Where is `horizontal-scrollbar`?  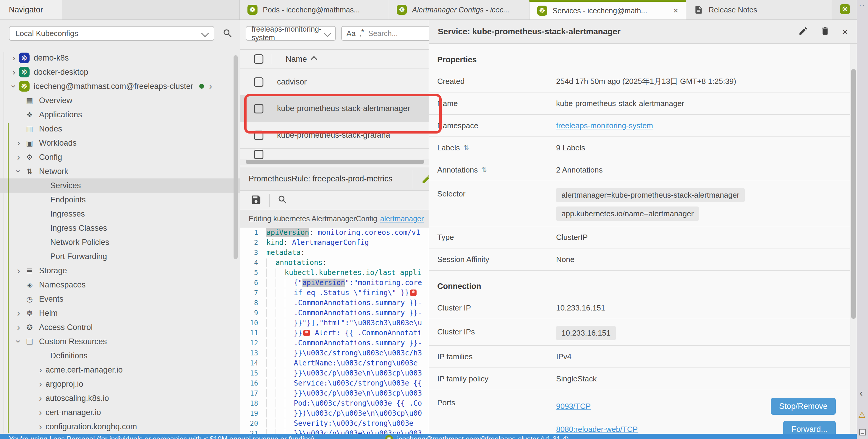 horizontal-scrollbar is located at coordinates (334, 162).